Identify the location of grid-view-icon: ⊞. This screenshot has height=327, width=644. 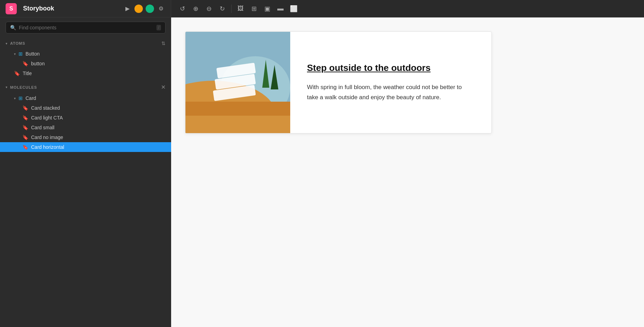
(254, 9).